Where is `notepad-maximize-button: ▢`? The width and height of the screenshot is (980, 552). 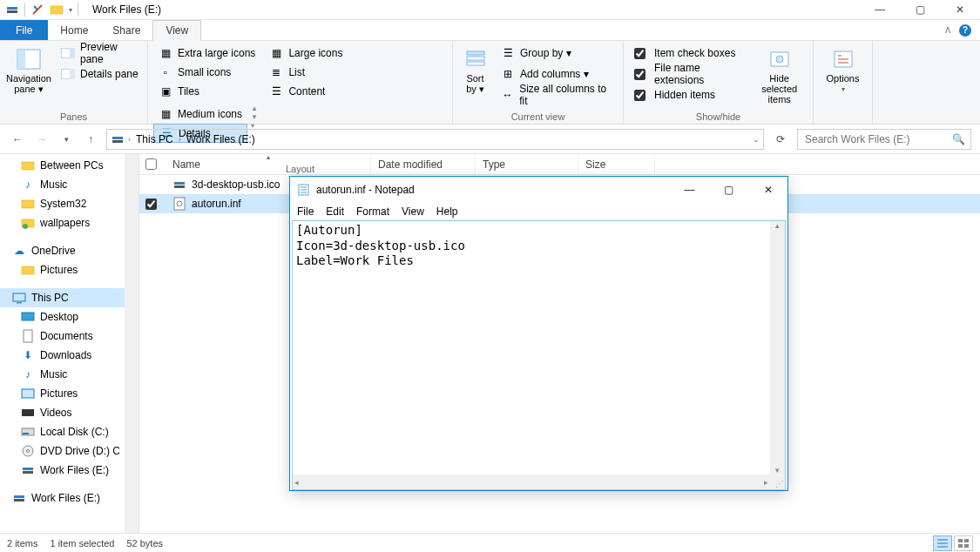 notepad-maximize-button: ▢ is located at coordinates (728, 190).